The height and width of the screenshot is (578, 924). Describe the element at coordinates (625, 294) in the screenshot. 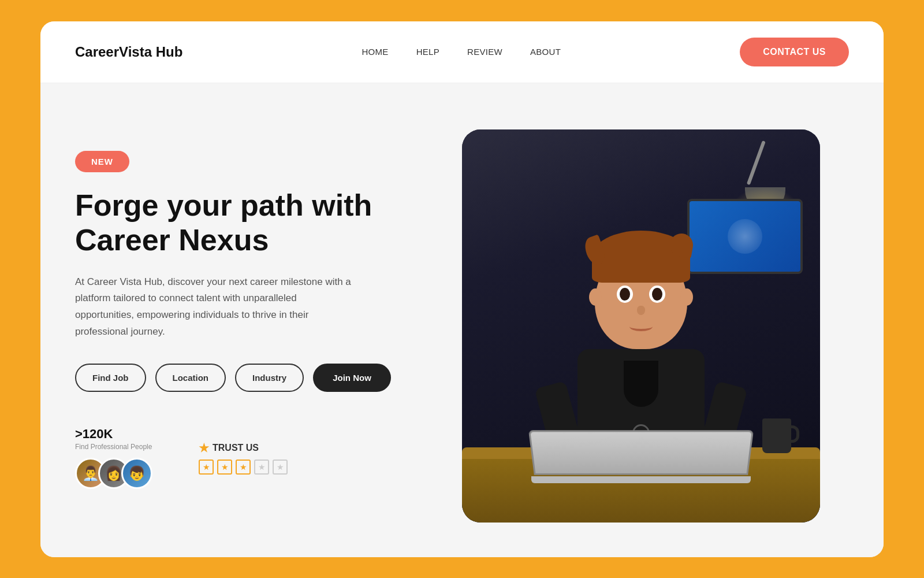

I see `eye-left` at that location.